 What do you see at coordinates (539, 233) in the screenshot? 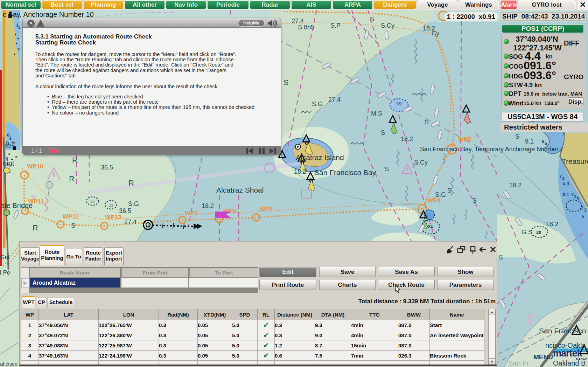
I see `svg-text: 20` at bounding box center [539, 233].